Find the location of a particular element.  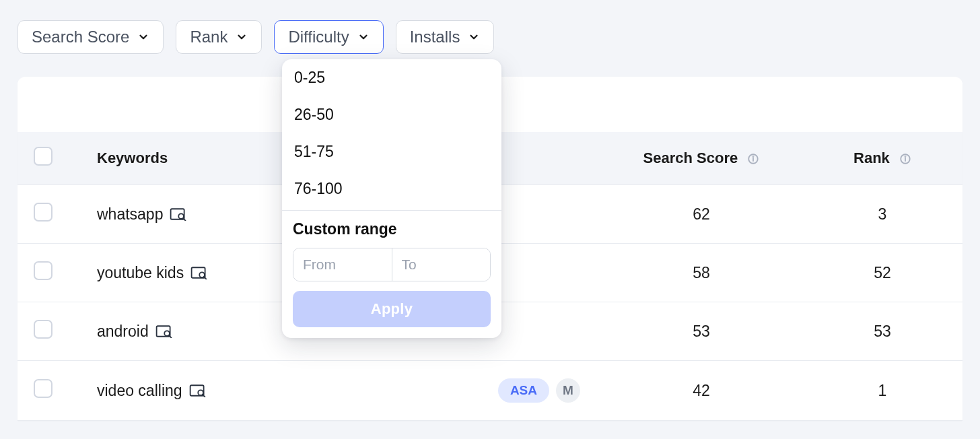

range-option-76-100: 76-100 is located at coordinates (392, 189).